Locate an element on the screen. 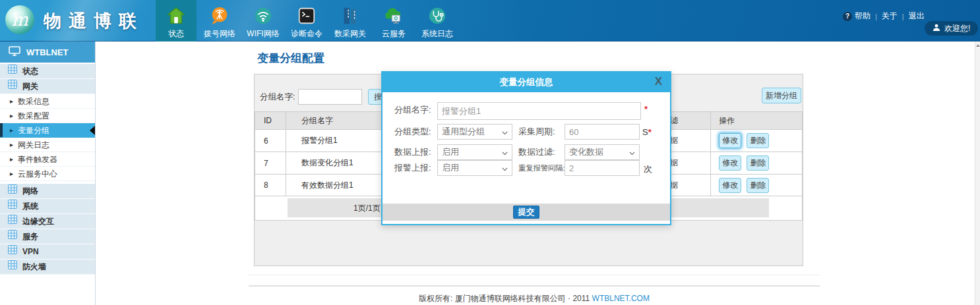 The width and height of the screenshot is (980, 305). nav-item-label: 拨号网络 is located at coordinates (220, 34).